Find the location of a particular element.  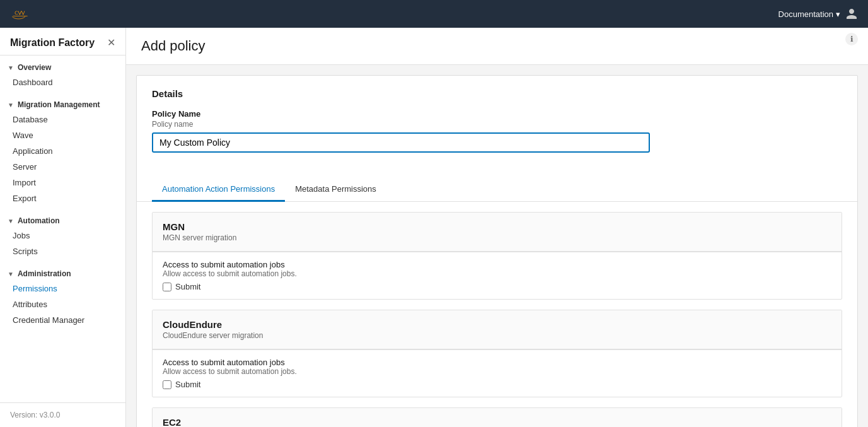

overview-label: Overview is located at coordinates (34, 67).